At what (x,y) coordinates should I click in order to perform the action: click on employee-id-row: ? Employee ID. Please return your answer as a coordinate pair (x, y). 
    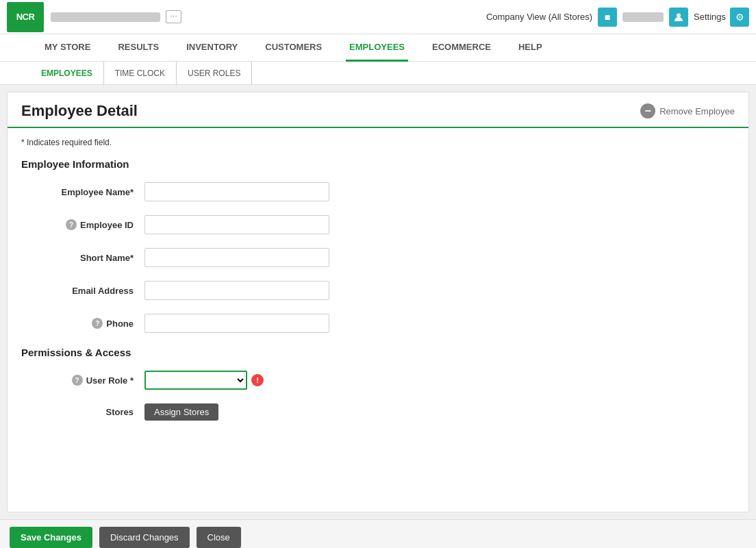
    Looking at the image, I should click on (378, 225).